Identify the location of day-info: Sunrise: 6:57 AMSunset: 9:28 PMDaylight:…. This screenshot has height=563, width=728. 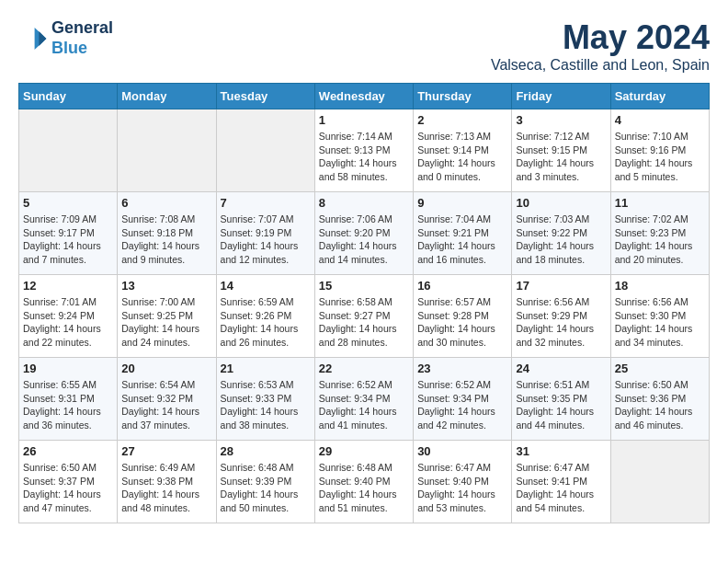
(462, 322).